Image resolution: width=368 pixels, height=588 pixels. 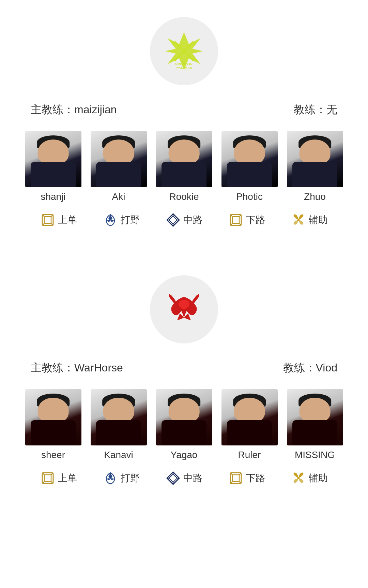 I want to click on player-card-ruler: Ruler, so click(x=249, y=425).